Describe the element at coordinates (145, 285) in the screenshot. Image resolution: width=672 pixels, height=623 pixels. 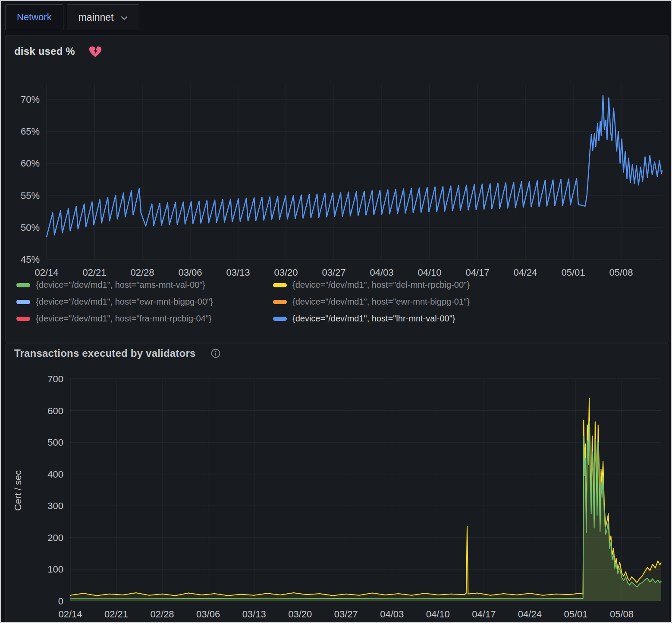
I see `legend-item: {device="/dev/md1", host="ams-mnt-val-00…` at that location.